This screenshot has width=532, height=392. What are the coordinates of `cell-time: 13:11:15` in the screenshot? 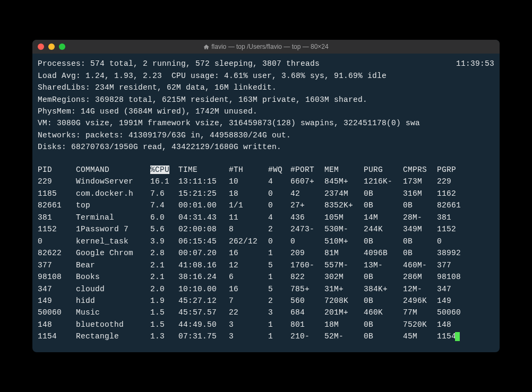 It's located at (204, 181).